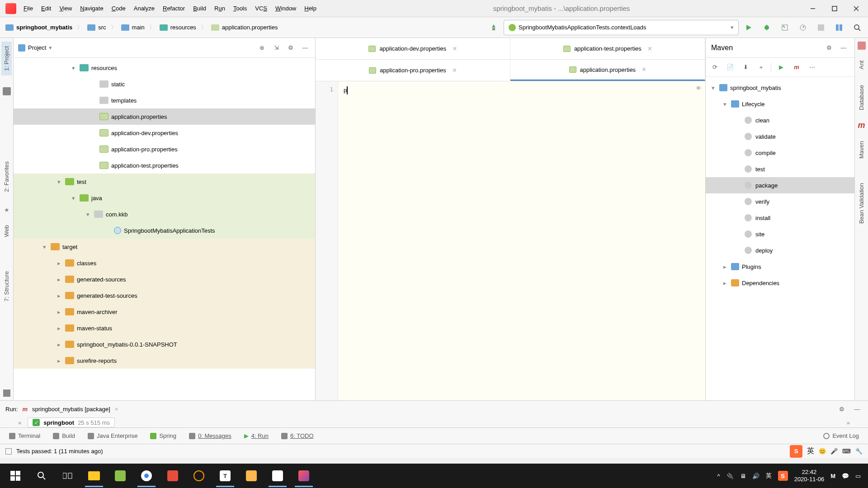 Image resolution: width=868 pixels, height=488 pixels. What do you see at coordinates (796, 451) in the screenshot?
I see `sogou-icon: S` at bounding box center [796, 451].